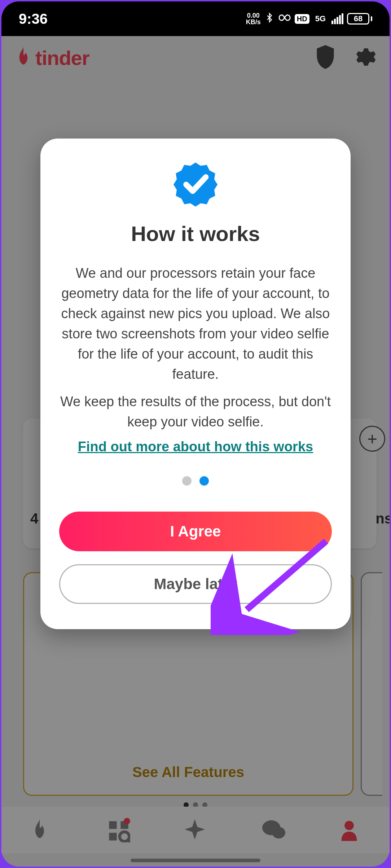 The height and width of the screenshot is (868, 391). Describe the element at coordinates (320, 19) in the screenshot. I see `fiveg-badge: 5G` at that location.